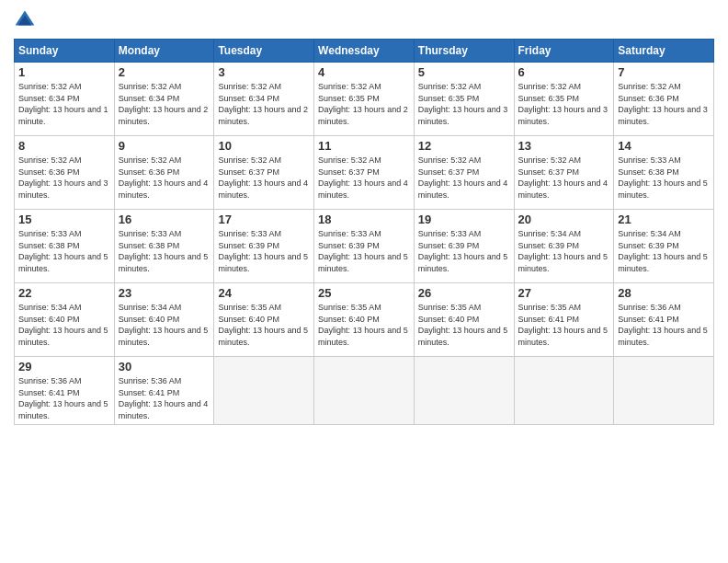 This screenshot has width=728, height=563. Describe the element at coordinates (664, 247) in the screenshot. I see `calendar-cell: 21 Sunrise: 5:34 AMSunset: 6:39 PMDaylig…` at that location.